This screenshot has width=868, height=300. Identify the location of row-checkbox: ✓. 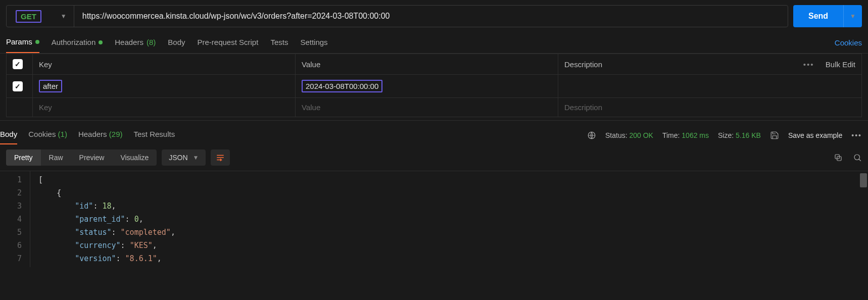
(18, 86).